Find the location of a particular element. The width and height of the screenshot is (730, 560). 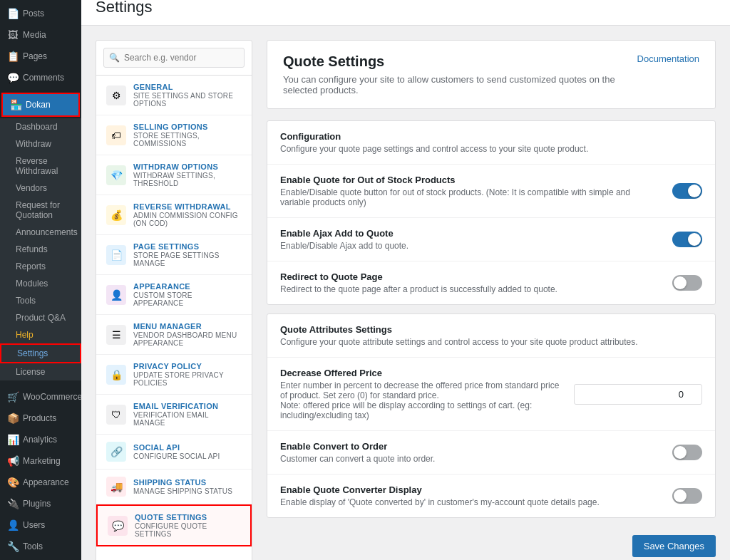

settings-menu-shipping-status: 🚚 SHIPPING STATUS MANAGE SHIPPING STATUS is located at coordinates (174, 487).